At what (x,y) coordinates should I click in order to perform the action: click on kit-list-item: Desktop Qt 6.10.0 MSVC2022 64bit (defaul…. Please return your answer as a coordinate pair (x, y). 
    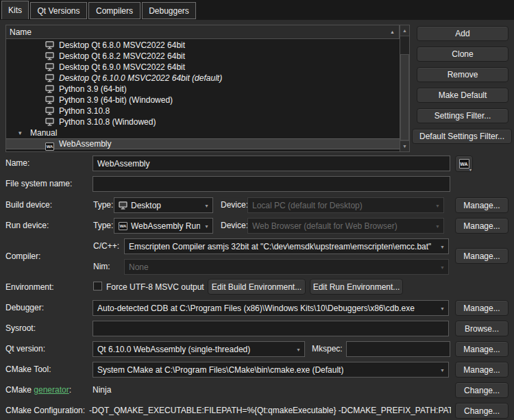
    Looking at the image, I should click on (203, 78).